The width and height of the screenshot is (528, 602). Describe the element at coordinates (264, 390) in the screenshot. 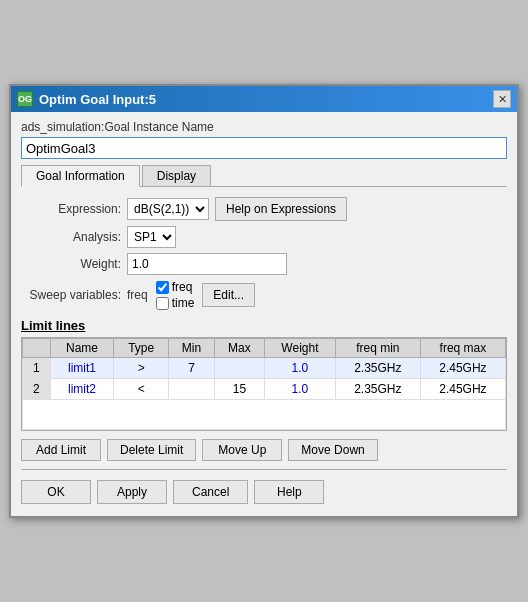

I see `table-row: 2 limit2 < 15 1.0 2.35GHz 2.45GHz` at that location.